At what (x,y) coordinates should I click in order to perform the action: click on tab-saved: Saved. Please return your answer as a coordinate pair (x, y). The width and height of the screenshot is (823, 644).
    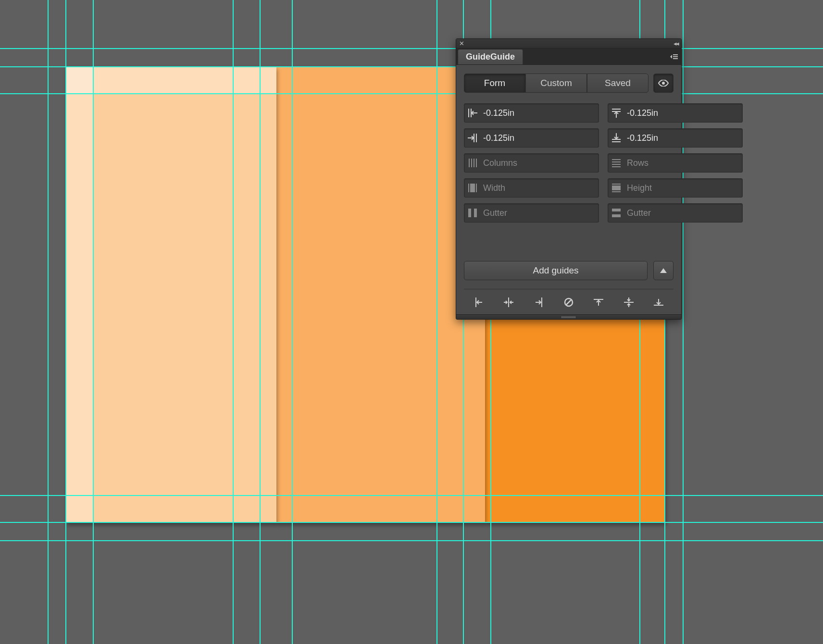
    Looking at the image, I should click on (618, 83).